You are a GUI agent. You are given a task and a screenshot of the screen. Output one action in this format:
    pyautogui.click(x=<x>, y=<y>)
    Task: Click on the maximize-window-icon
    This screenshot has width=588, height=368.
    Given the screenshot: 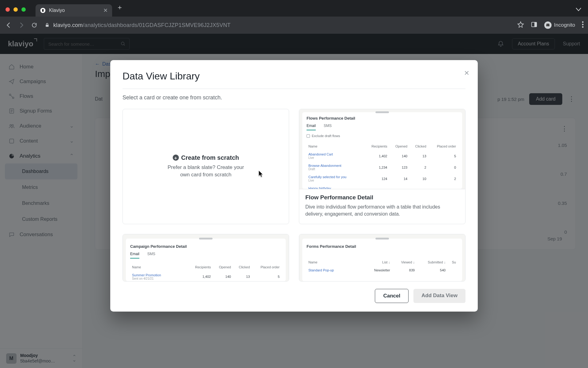 What is the action you would take?
    pyautogui.click(x=24, y=10)
    